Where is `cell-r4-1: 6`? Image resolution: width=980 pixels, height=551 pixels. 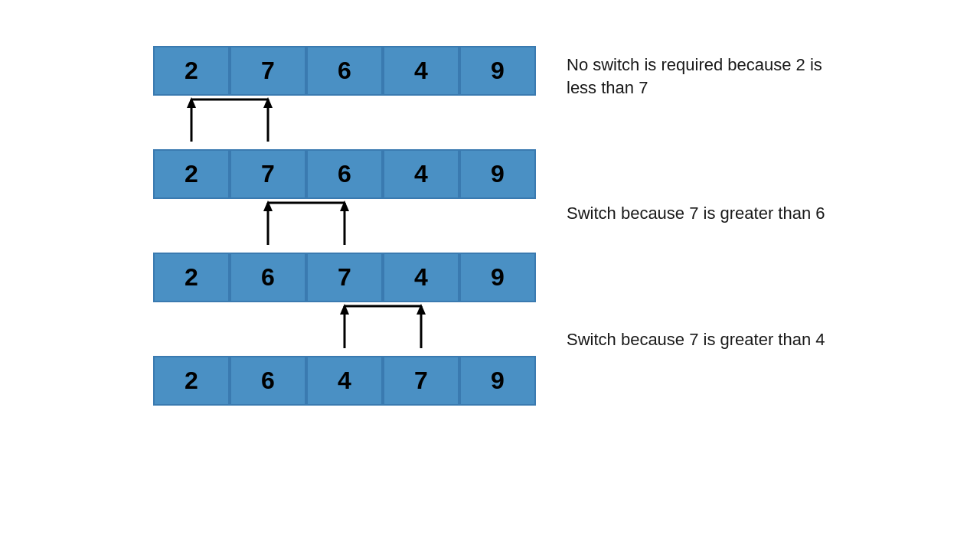 cell-r4-1: 6 is located at coordinates (268, 381).